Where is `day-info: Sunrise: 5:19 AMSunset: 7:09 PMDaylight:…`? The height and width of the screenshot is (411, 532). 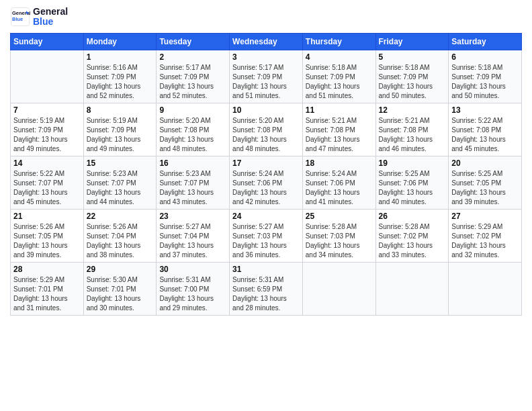 day-info: Sunrise: 5:19 AMSunset: 7:09 PMDaylight:… is located at coordinates (120, 135).